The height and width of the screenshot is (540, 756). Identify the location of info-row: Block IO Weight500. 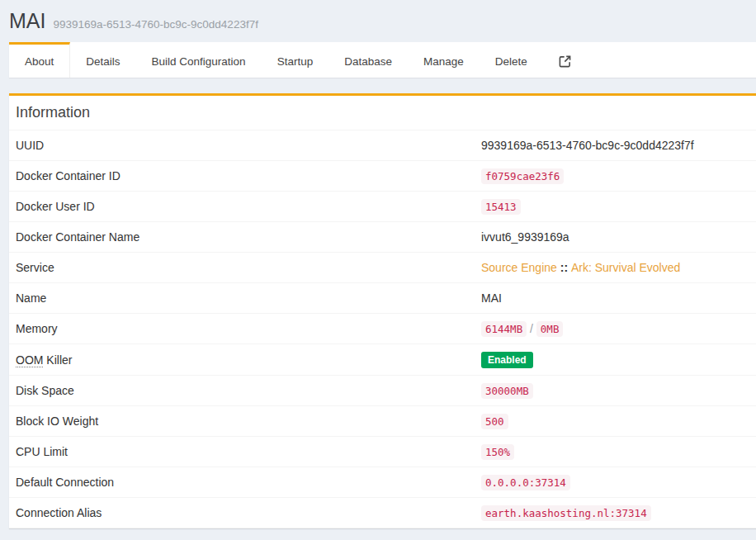
(383, 421).